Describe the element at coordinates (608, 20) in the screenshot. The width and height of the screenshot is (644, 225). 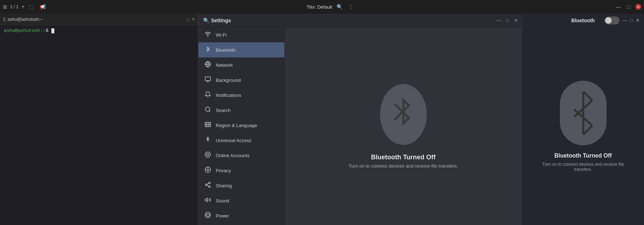
I see `bluetooth-toggle-knob` at that location.